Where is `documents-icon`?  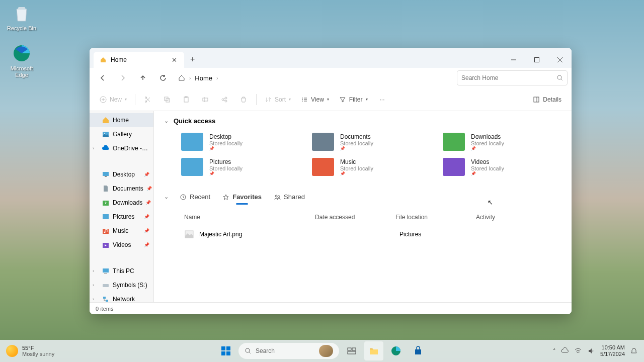 documents-icon is located at coordinates (106, 189).